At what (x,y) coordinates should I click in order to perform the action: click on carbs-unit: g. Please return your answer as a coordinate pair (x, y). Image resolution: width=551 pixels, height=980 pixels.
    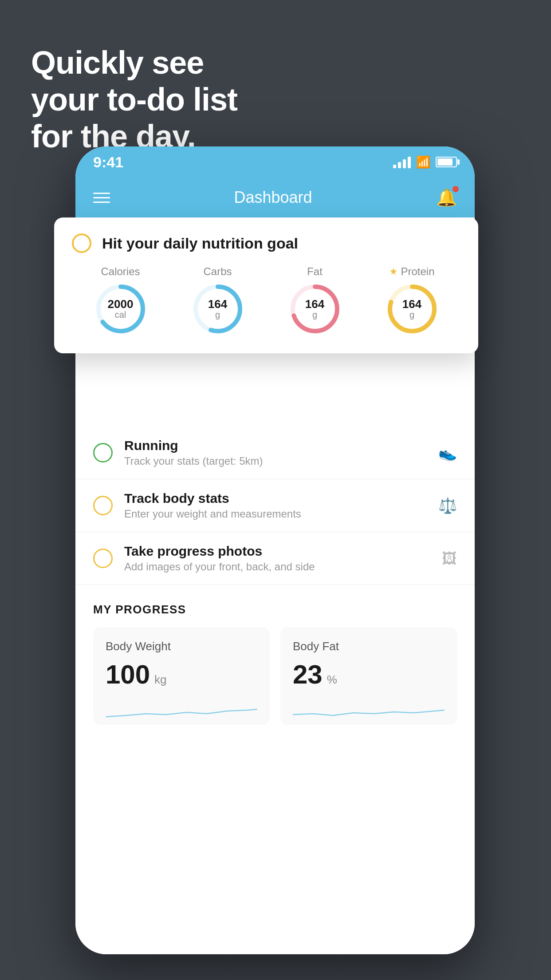
    Looking at the image, I should click on (217, 315).